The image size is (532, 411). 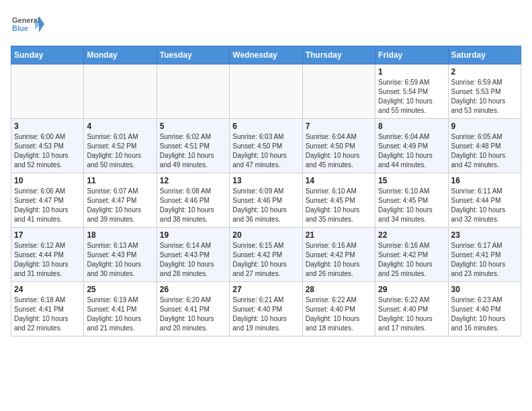 I want to click on day-info: Sunrise: 6:09 AM Sunset: 4:46 PM Dayligh…, so click(x=266, y=205).